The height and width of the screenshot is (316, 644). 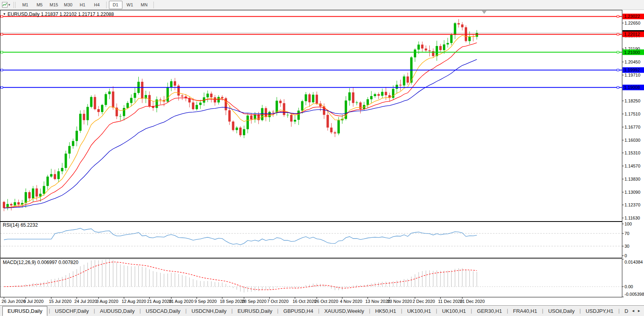 What do you see at coordinates (24, 14) in the screenshot?
I see `chart-symbol-title: EURUSD,Daily` at bounding box center [24, 14].